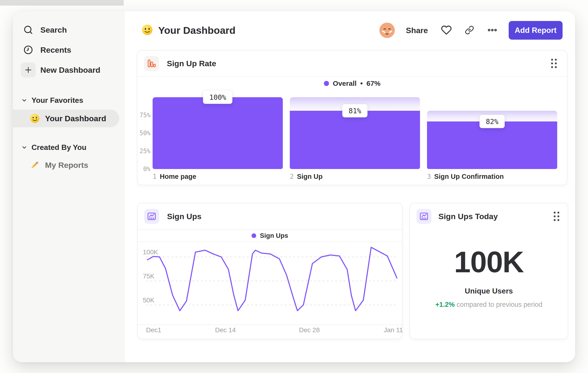  What do you see at coordinates (310, 177) in the screenshot?
I see `step-name: Sign Up` at bounding box center [310, 177].